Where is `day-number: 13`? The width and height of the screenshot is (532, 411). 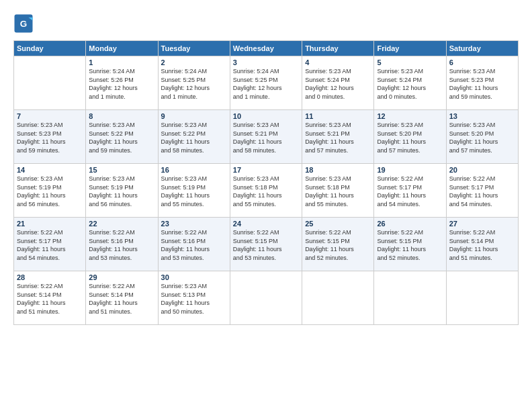
day-number: 13 is located at coordinates (482, 116).